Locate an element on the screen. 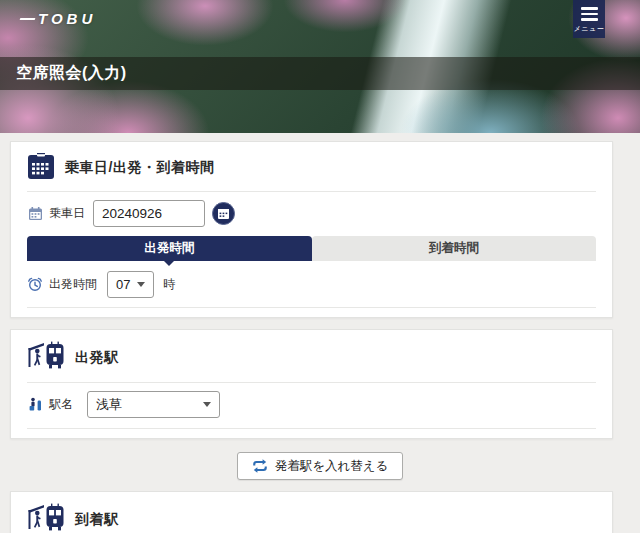 This screenshot has height=533, width=640. ticket-gate-icon is located at coordinates (35, 404).